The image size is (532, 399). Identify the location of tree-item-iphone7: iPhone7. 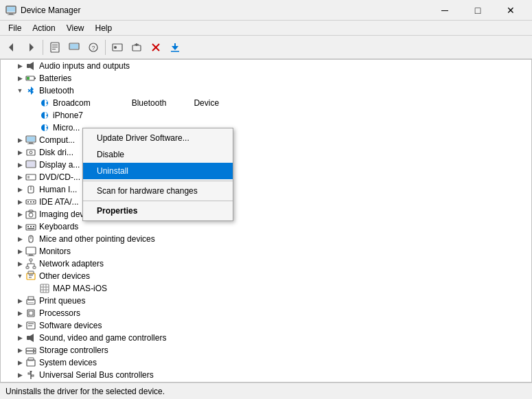
(266, 115).